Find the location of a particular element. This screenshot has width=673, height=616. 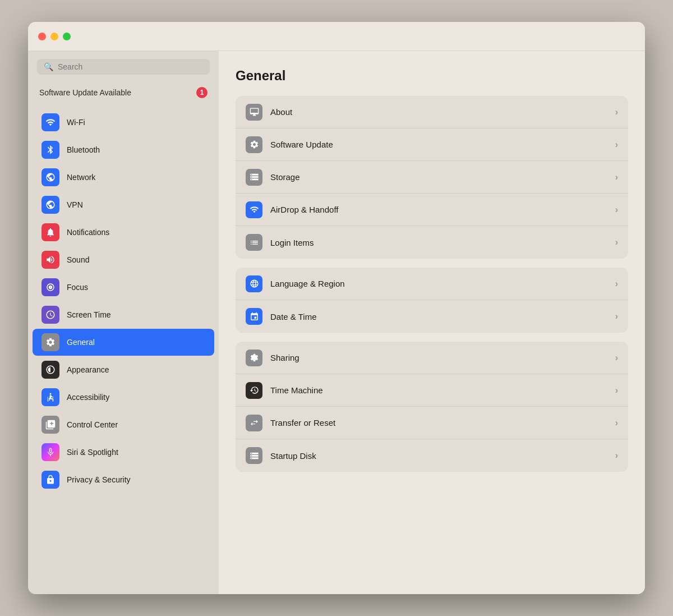

about-icon is located at coordinates (254, 112).